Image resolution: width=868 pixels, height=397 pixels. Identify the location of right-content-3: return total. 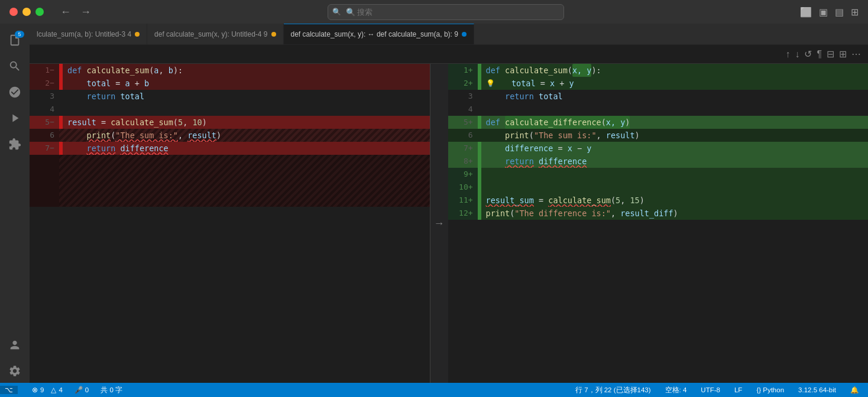
(675, 96).